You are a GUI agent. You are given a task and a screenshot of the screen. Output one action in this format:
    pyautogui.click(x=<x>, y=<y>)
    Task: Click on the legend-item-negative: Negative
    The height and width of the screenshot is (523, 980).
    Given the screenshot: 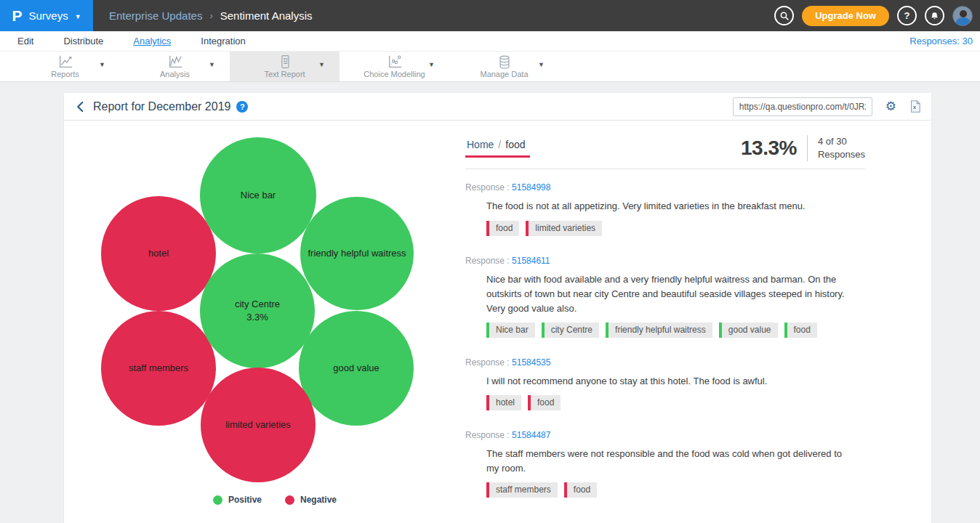 What is the action you would take?
    pyautogui.click(x=311, y=500)
    